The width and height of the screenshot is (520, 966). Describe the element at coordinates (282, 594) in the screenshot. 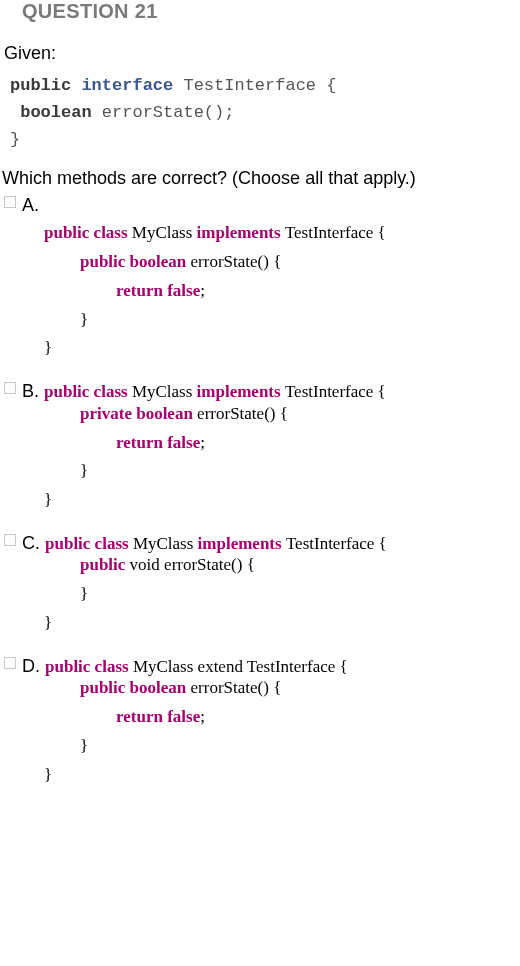

I see `code-block-c: public void errorState() { } }` at that location.